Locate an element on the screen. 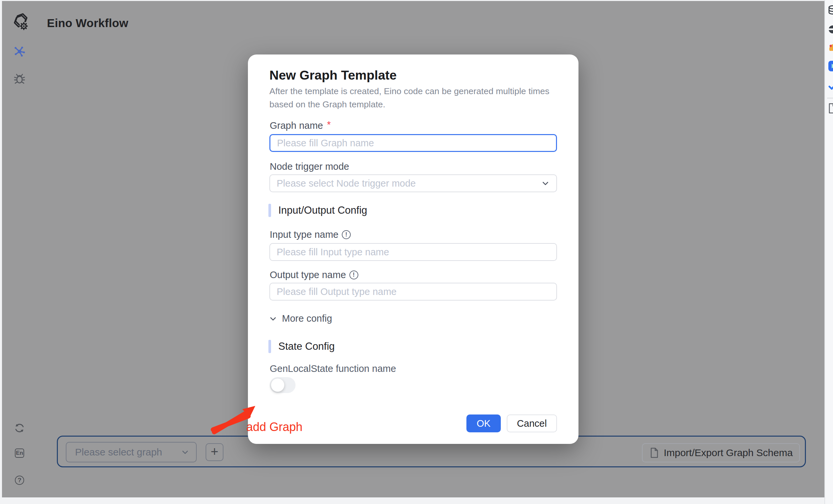 Image resolution: width=833 pixels, height=504 pixels. cancel-button: Cancel is located at coordinates (532, 424).